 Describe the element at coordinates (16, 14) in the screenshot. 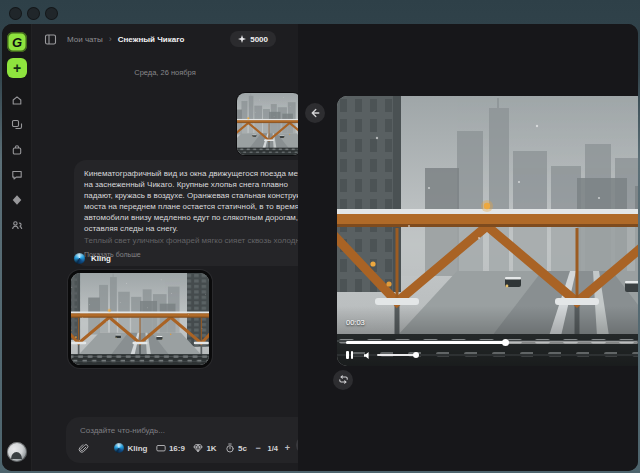

I see `window-close-dot` at that location.